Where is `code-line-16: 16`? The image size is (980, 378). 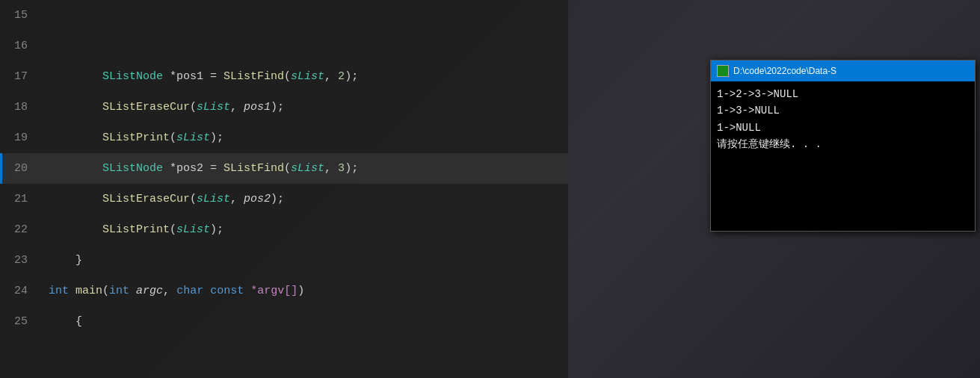 code-line-16: 16 is located at coordinates (284, 46).